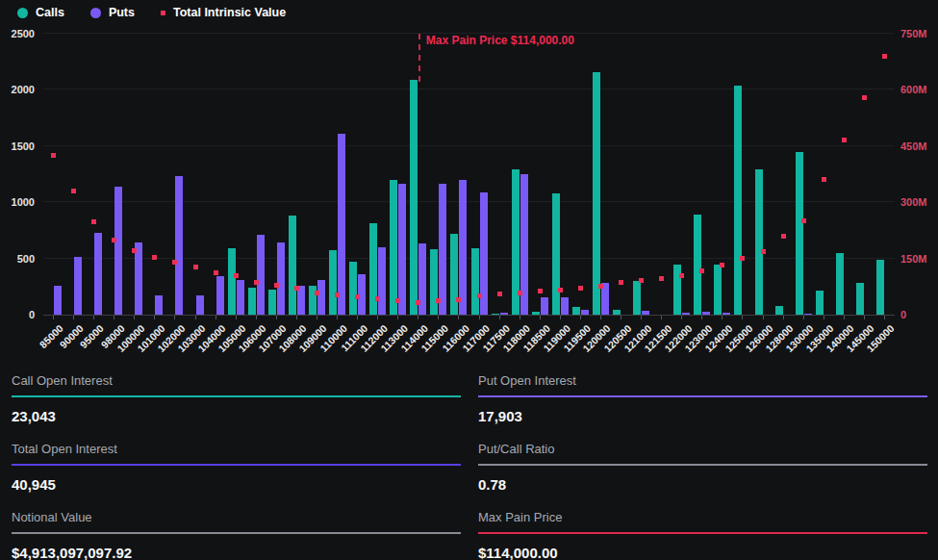 The width and height of the screenshot is (938, 560). I want to click on y-axis-right-tick-label: 450M, so click(914, 146).